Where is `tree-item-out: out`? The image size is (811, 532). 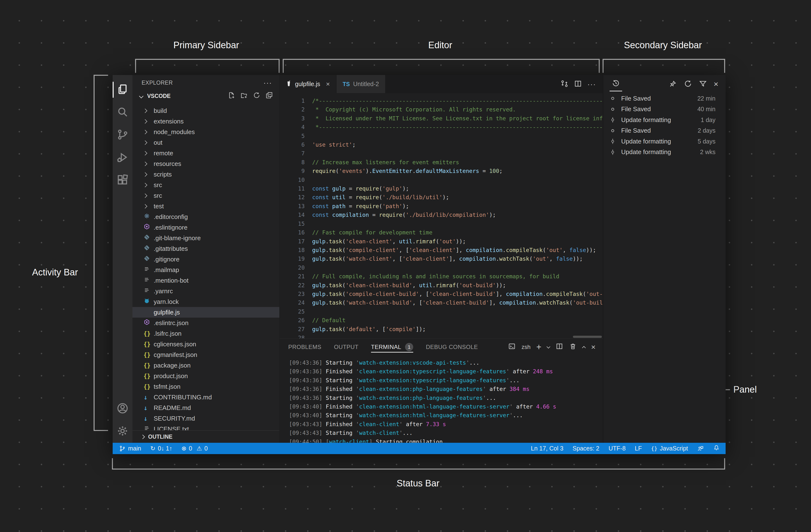
tree-item-out: out is located at coordinates (206, 142).